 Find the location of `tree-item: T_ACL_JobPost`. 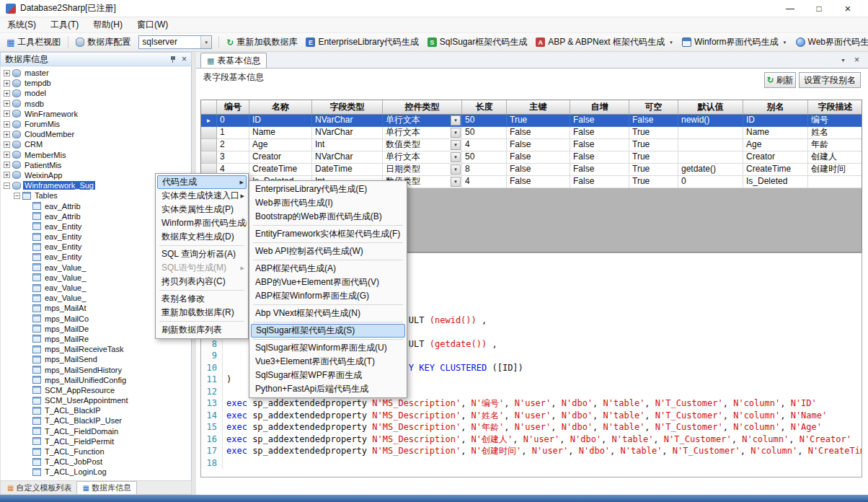

tree-item: T_ACL_JobPost is located at coordinates (96, 462).